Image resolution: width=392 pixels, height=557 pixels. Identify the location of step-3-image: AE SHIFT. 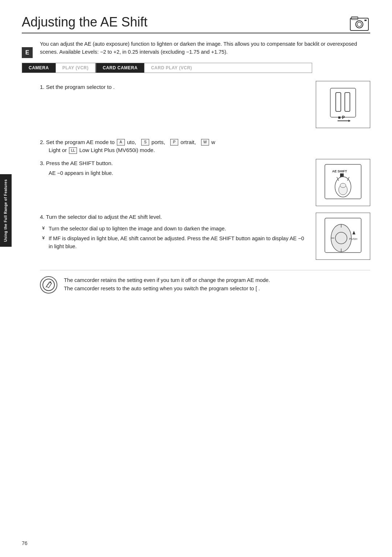
(343, 183).